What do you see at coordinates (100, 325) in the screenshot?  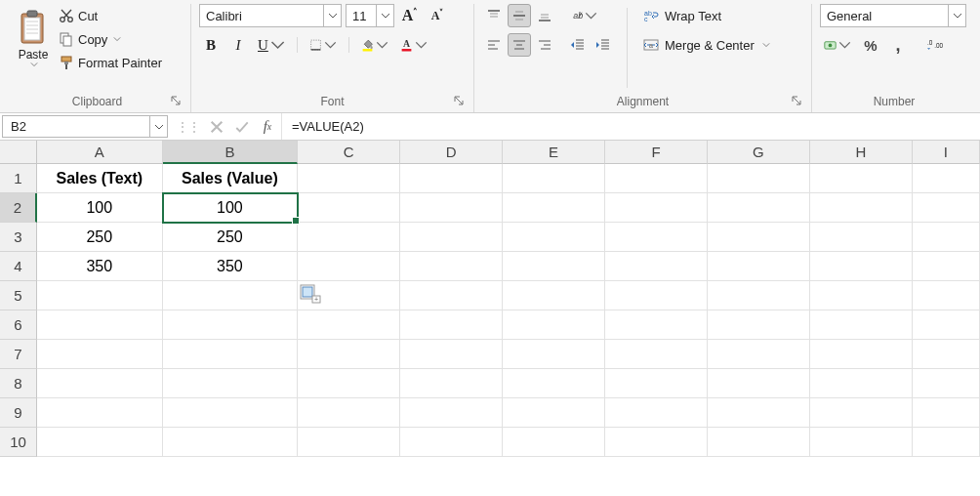 I see `cell-A6` at bounding box center [100, 325].